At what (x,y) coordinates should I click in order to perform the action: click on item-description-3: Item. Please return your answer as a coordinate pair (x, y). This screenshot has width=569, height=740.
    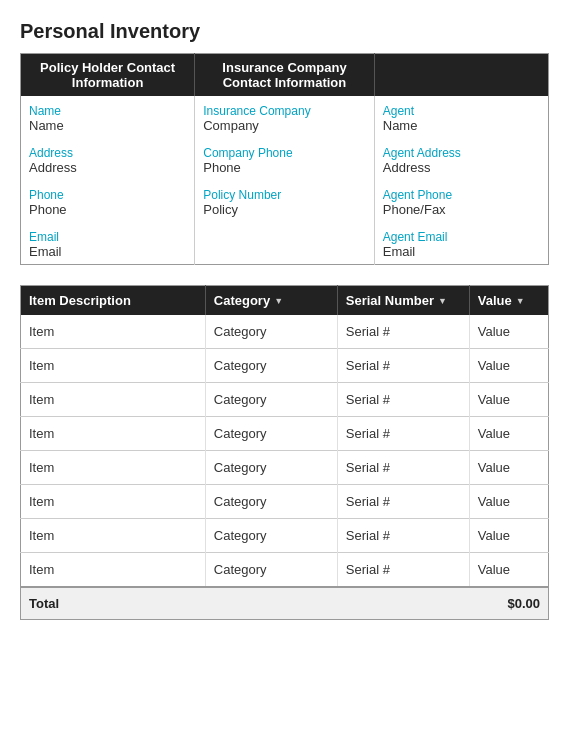
    Looking at the image, I should click on (114, 434).